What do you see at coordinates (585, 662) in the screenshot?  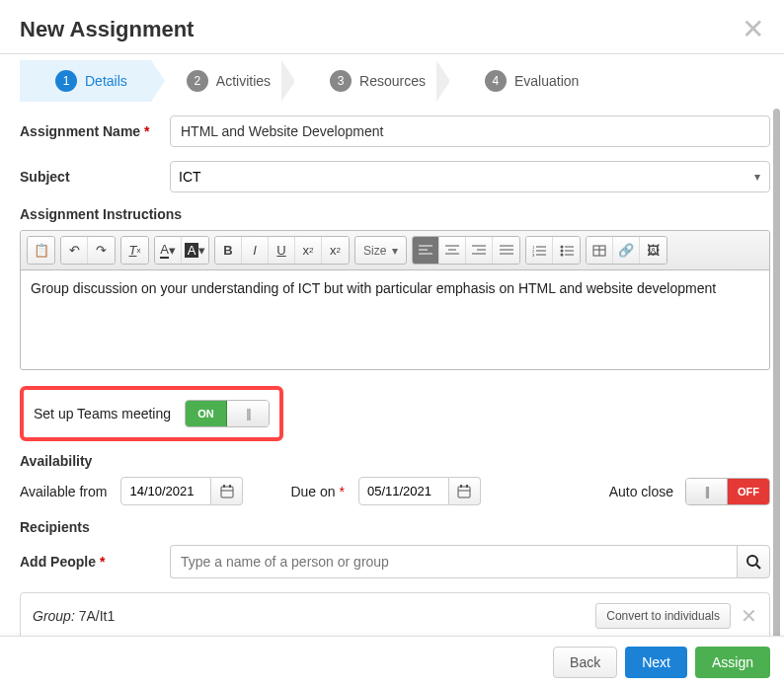 I see `back-button: Back` at bounding box center [585, 662].